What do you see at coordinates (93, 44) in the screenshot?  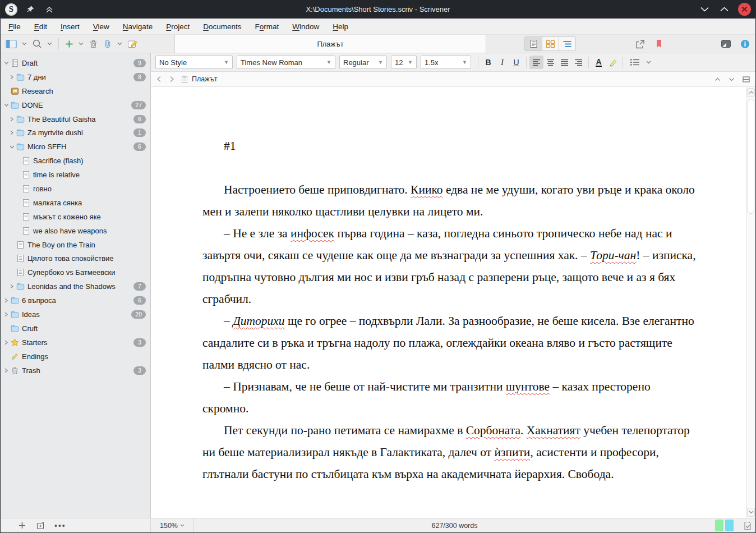 I see `move-to-trash-icon` at bounding box center [93, 44].